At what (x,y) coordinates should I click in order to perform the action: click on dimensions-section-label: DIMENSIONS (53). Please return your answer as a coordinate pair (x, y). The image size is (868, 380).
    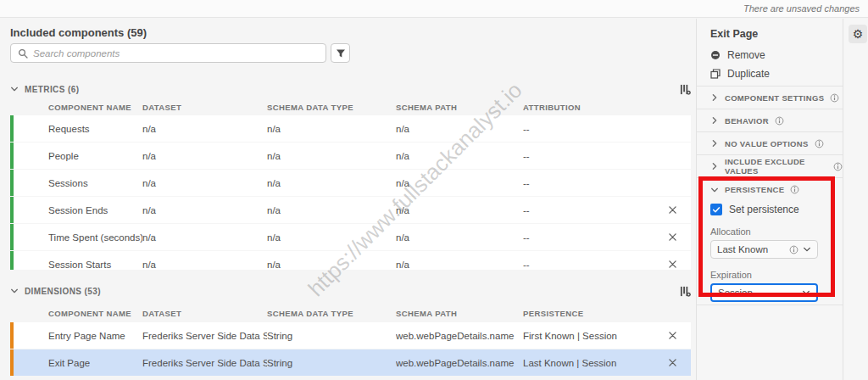
    Looking at the image, I should click on (63, 292).